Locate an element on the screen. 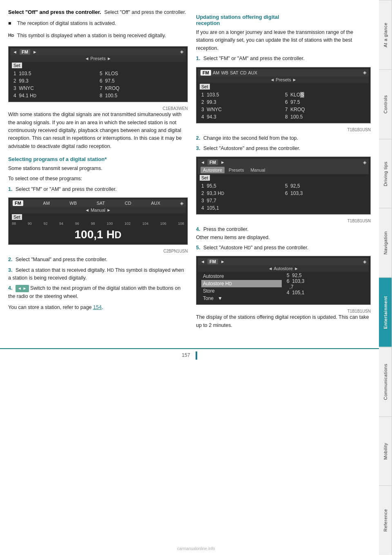 Image resolution: width=392 pixels, height=555 pixels. right-step-5-text: Select "Autostore HD" and press the cont… is located at coordinates (256, 248).